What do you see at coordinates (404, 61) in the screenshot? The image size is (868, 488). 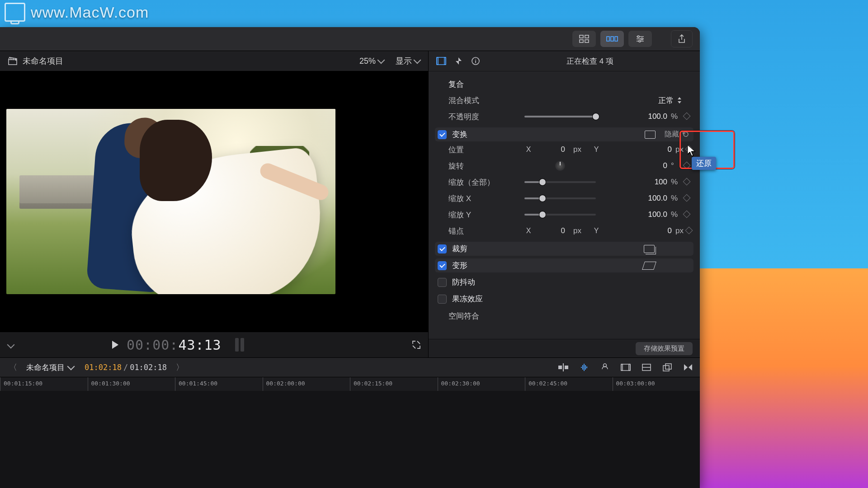 I see `view-label: 显示` at bounding box center [404, 61].